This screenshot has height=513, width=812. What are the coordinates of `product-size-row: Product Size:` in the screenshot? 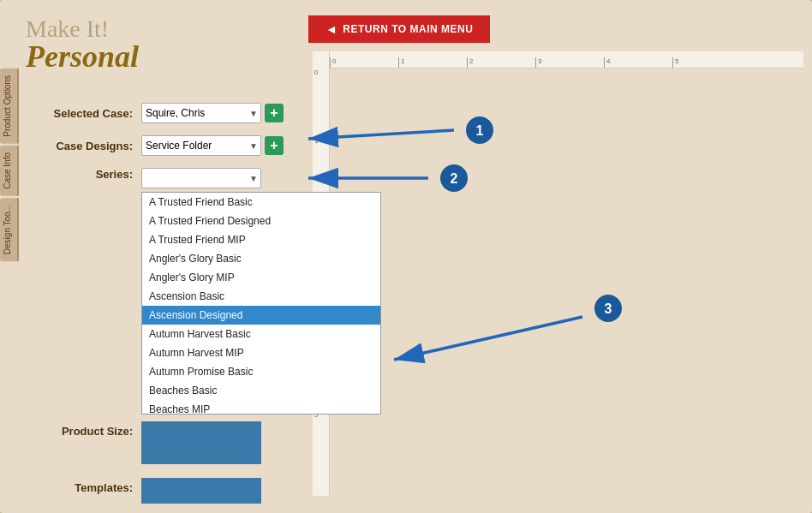 It's located at (214, 443).